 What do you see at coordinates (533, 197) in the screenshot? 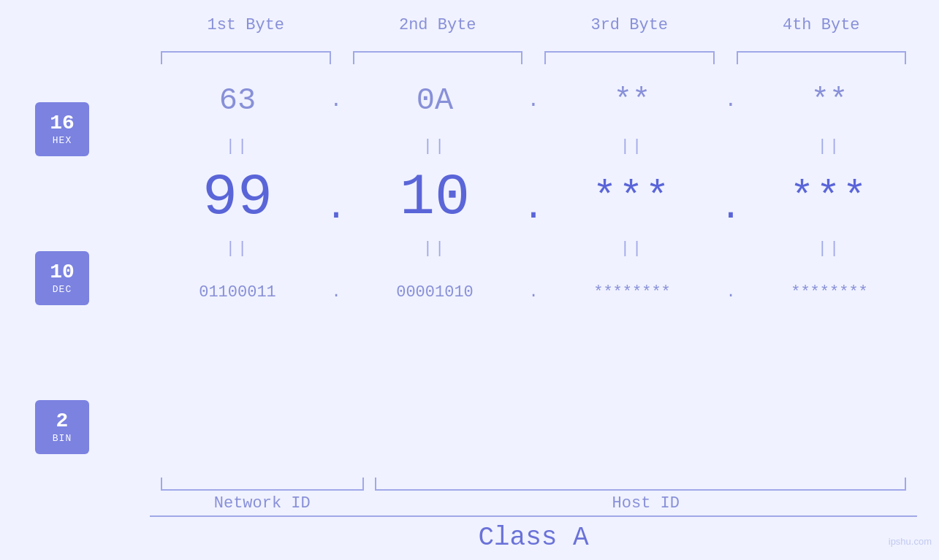
I see `dec-row: 99 . 10 . *** . ***` at bounding box center [533, 197].